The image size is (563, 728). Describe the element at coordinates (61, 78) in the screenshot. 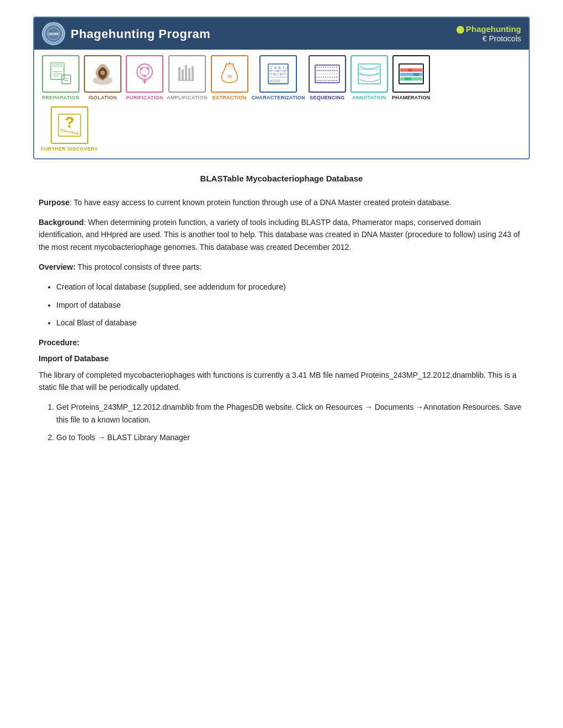

I see `protocol-preparation: PREPARATION` at that location.